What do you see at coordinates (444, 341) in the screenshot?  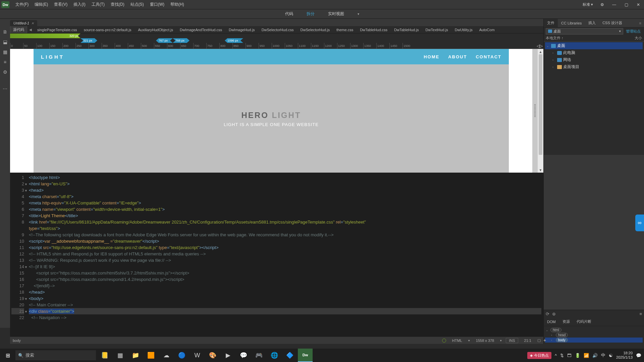 I see `status-ok-icon` at bounding box center [444, 341].